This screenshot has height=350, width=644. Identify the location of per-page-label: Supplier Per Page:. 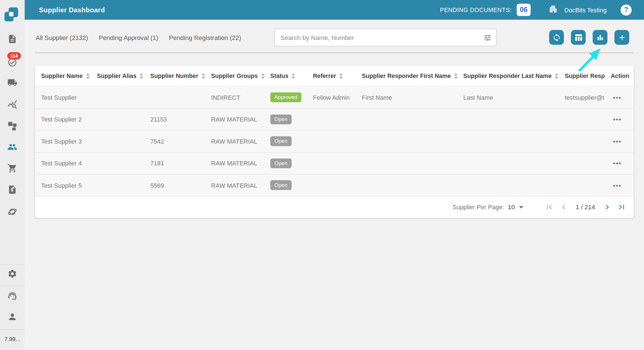
(478, 207).